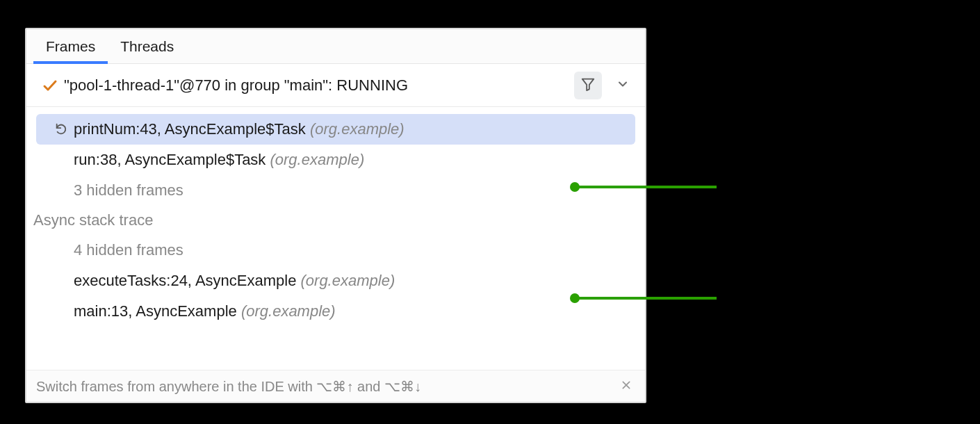 This screenshot has width=980, height=424. What do you see at coordinates (147, 47) in the screenshot?
I see `tab-label: Threads` at bounding box center [147, 47].